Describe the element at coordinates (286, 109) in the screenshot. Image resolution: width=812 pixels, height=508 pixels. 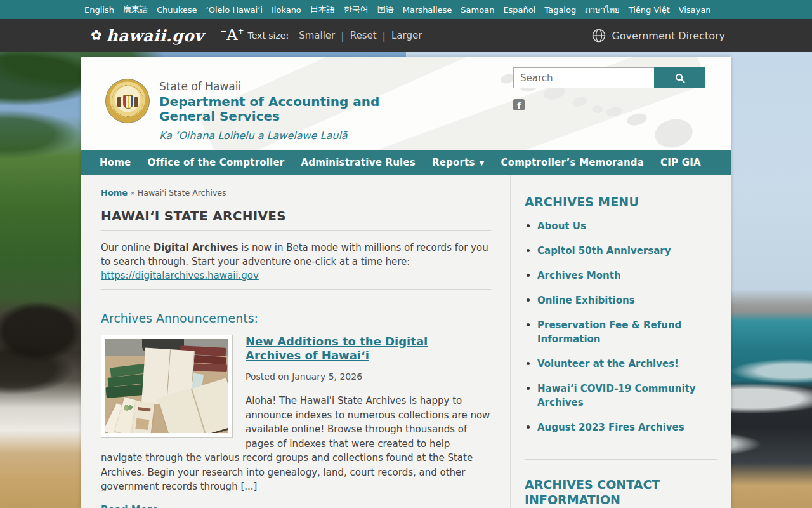
I see `agency-name-link: Department of Accounting and General Ser…` at that location.